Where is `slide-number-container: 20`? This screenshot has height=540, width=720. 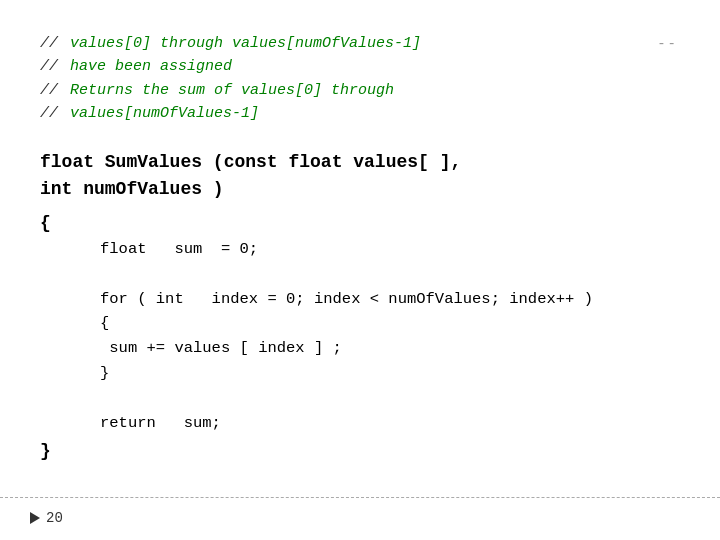
slide-number-container: 20 is located at coordinates (46, 518).